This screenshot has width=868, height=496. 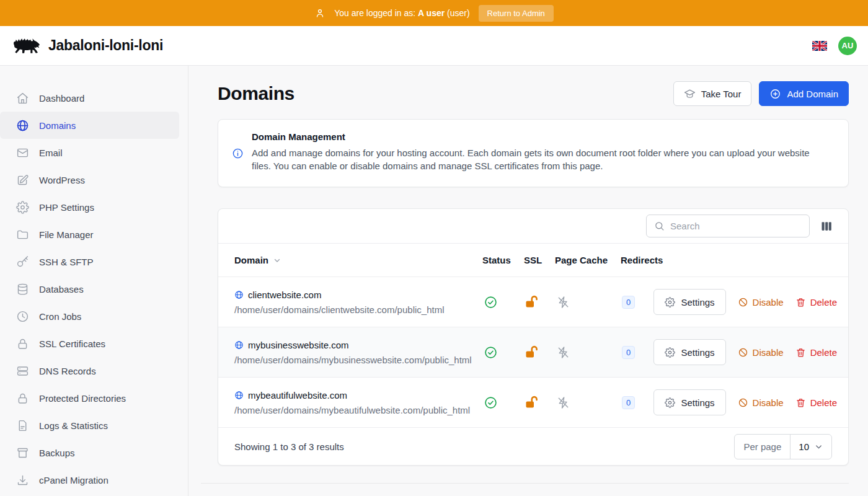 What do you see at coordinates (89, 425) in the screenshot?
I see `sidebar-item-logs-statistics: Logs & Statistics` at bounding box center [89, 425].